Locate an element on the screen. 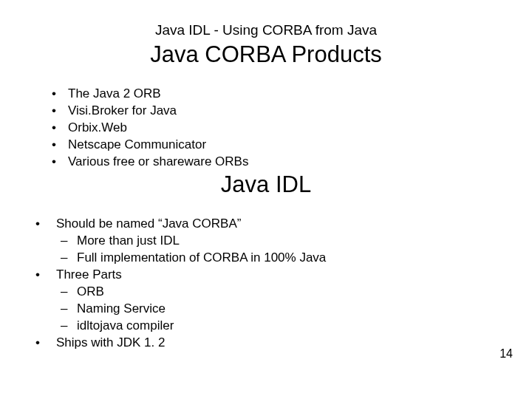  list-item: • Three Parts is located at coordinates (180, 275).